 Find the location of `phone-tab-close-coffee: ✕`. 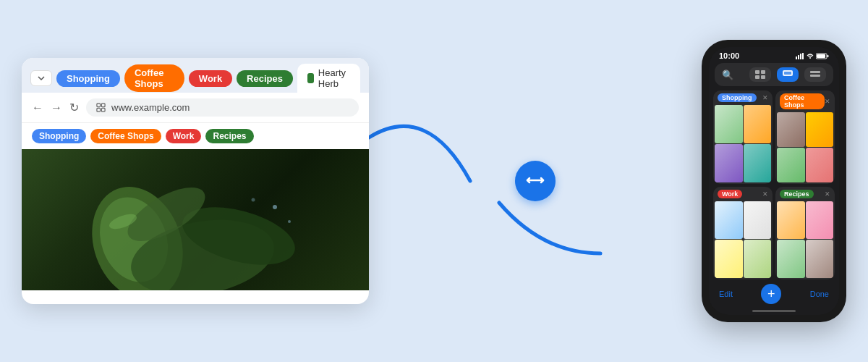

phone-tab-close-coffee: ✕ is located at coordinates (827, 101).